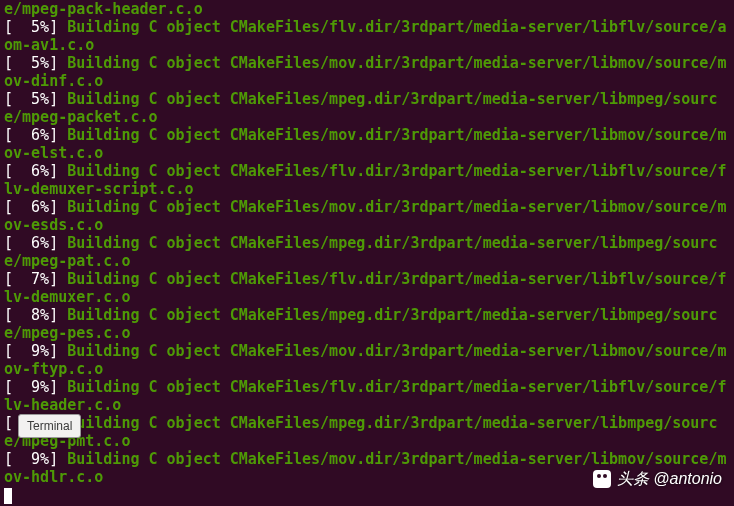 This screenshot has width=734, height=506. I want to click on build-output-line: [ 5%] Building C object CMakeFiles/flv.d…, so click(367, 36).